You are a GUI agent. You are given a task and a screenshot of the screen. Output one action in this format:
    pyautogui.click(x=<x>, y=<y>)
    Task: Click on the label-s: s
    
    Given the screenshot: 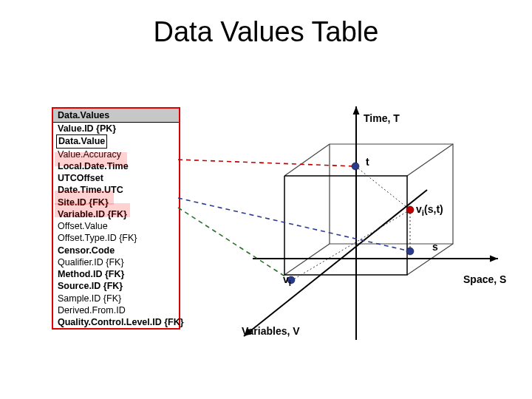 What is the action you would take?
    pyautogui.click(x=435, y=247)
    